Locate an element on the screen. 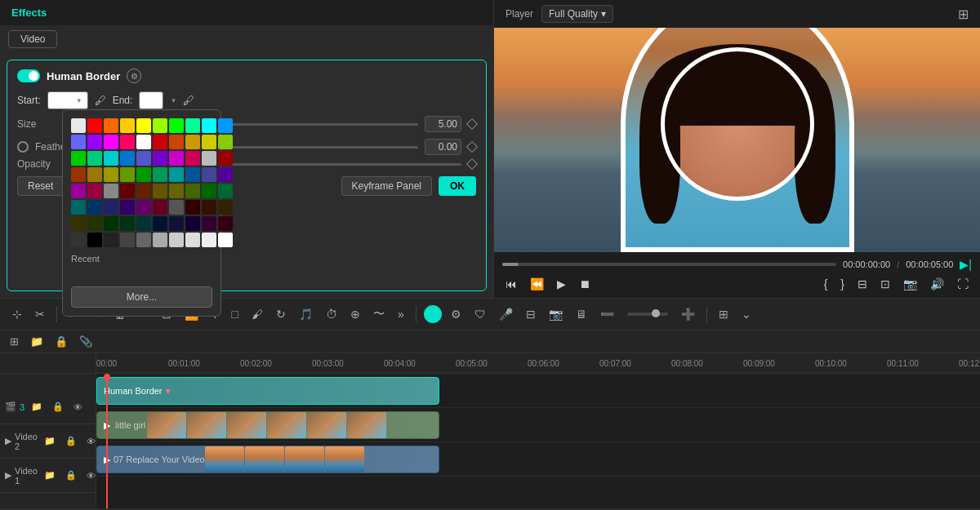 The width and height of the screenshot is (980, 510). track1-folder-btn: 📁 is located at coordinates (50, 475).